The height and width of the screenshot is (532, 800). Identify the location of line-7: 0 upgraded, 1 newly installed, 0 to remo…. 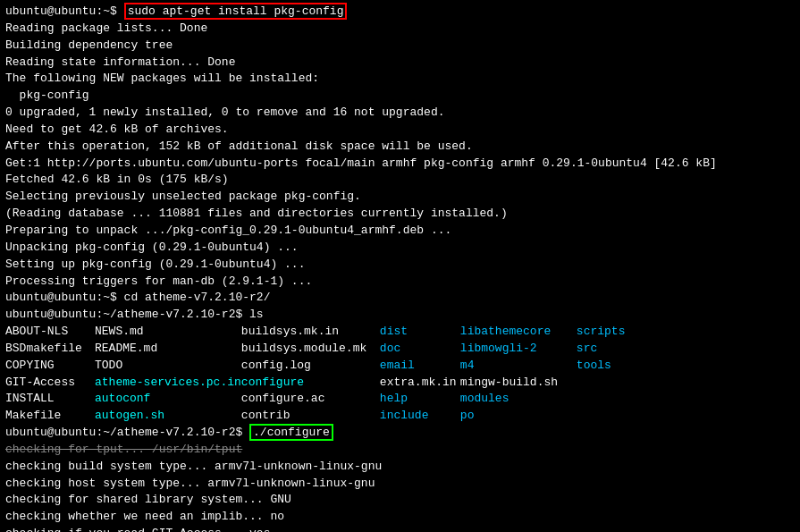
(400, 113).